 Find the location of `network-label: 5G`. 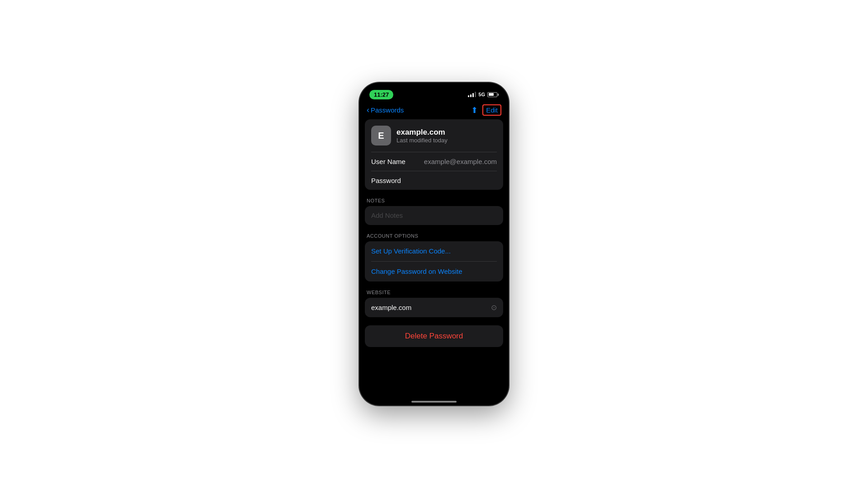

network-label: 5G is located at coordinates (482, 94).